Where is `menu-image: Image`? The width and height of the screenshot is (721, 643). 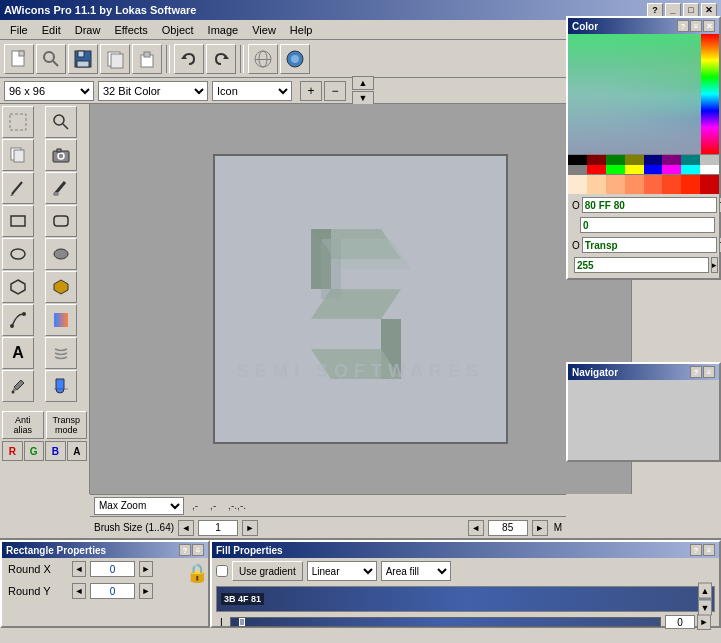
menu-image: Image is located at coordinates (224, 30).